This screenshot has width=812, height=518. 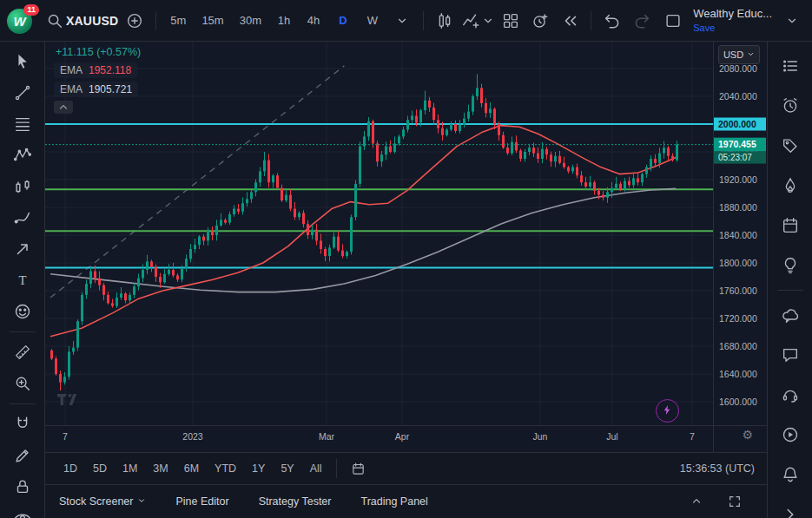 I want to click on range-ytd: YTD, so click(x=226, y=469).